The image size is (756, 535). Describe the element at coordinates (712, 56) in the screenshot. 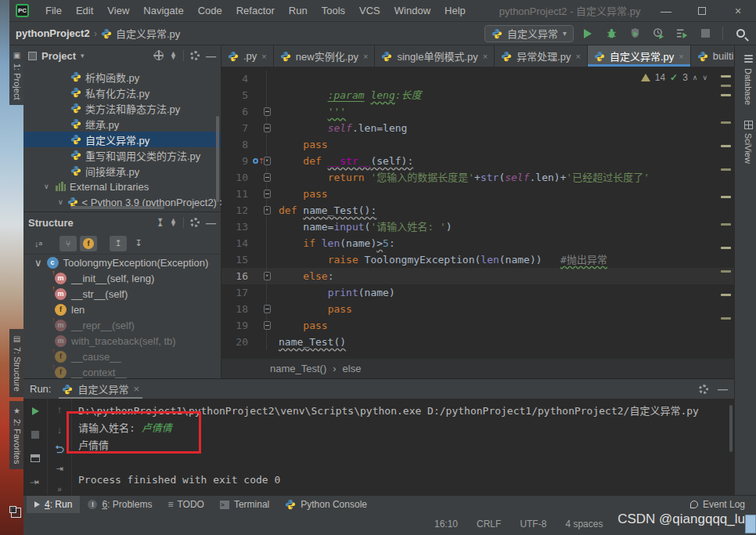

I see `editor-tab: builtins.∨` at that location.